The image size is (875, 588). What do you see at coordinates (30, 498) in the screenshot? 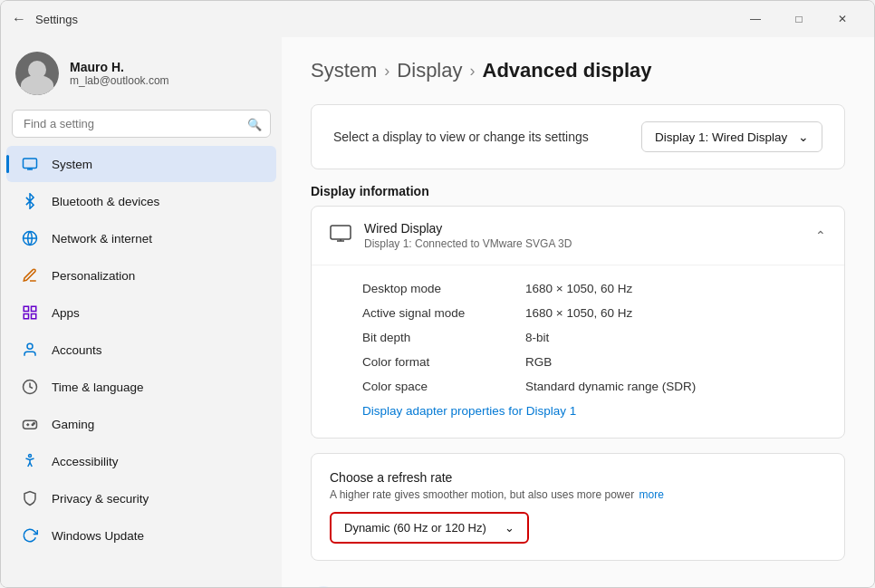
I see `privacy-icon` at bounding box center [30, 498].